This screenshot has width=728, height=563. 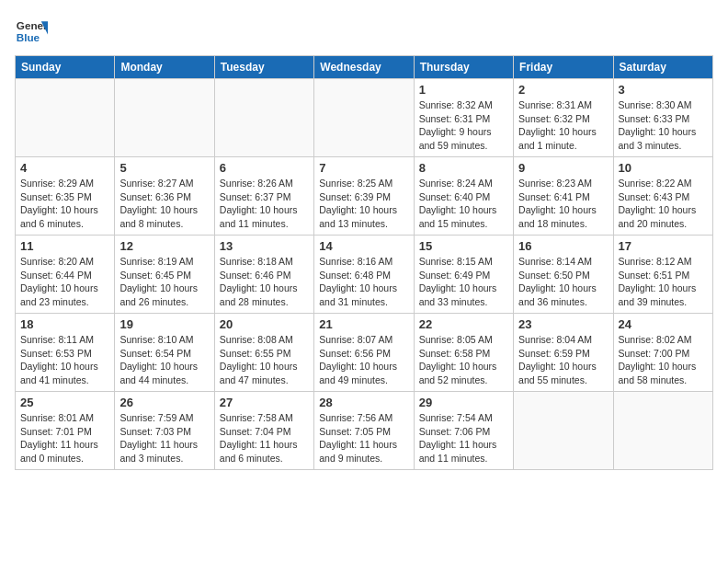 What do you see at coordinates (64, 361) in the screenshot?
I see `day-info: Sunrise: 8:11 AMSunset: 6:53 PMDaylight:…` at bounding box center [64, 361].